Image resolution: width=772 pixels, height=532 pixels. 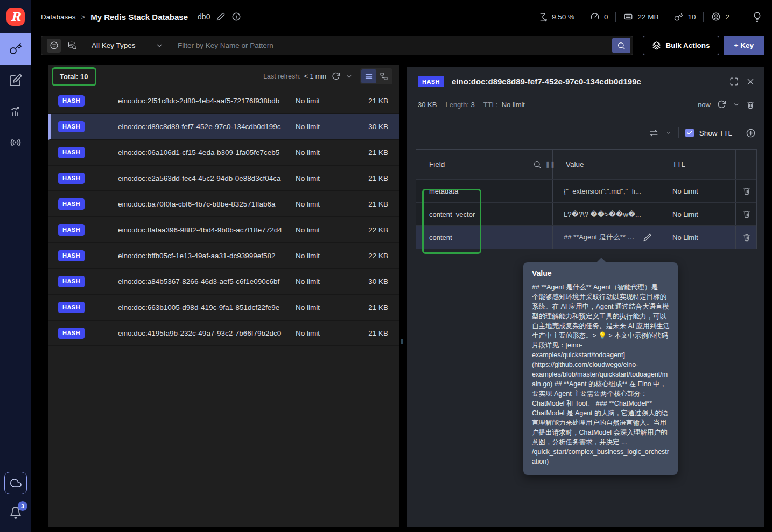 I want to click on panel-gutter: ‖, so click(x=403, y=294).